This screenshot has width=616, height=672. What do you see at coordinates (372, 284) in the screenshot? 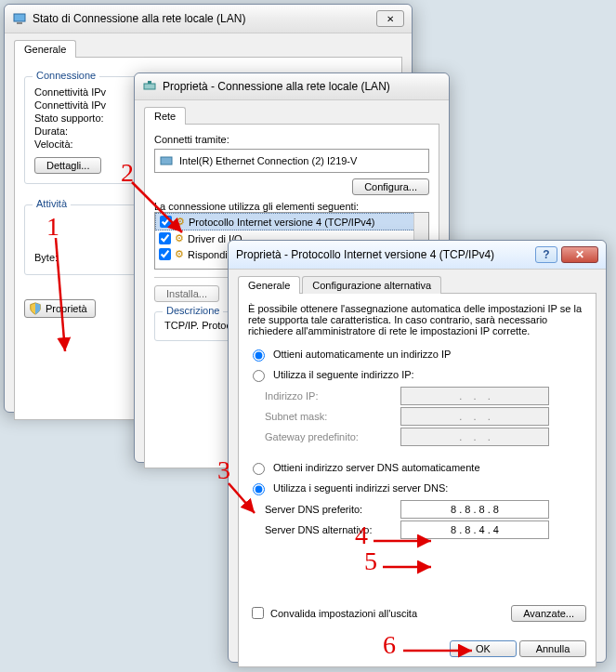
I see `tab-config-alt: Configurazione alternativa` at bounding box center [372, 284].